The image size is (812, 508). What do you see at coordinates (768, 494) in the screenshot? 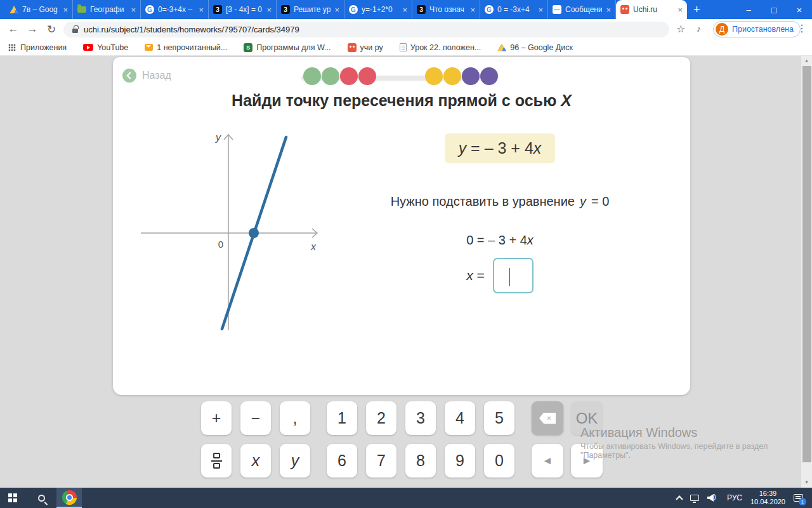
I see `time: 16:39` at bounding box center [768, 494].